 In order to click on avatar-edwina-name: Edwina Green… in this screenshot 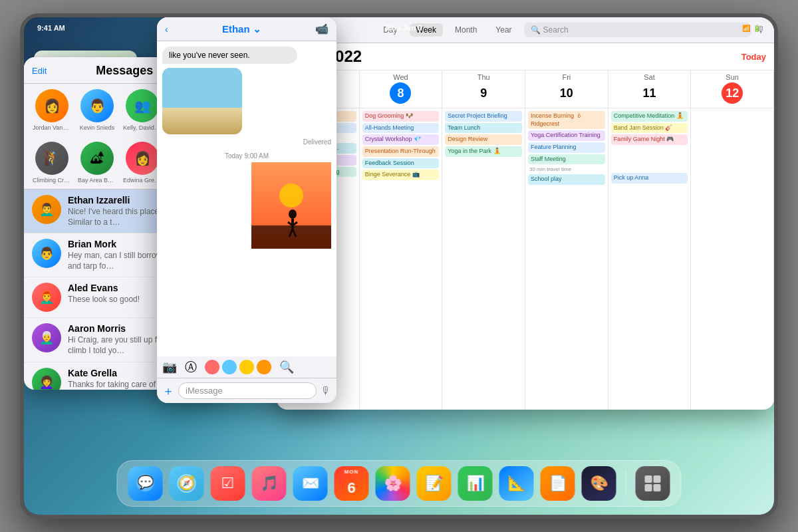, I will do `click(142, 180)`.